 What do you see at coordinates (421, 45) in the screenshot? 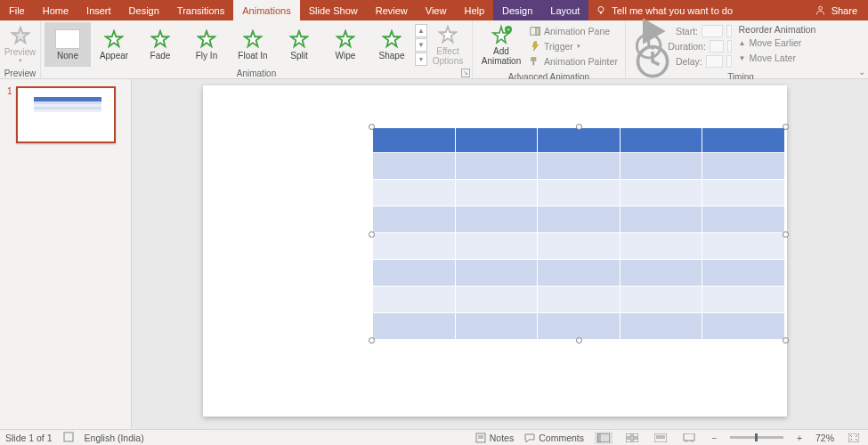
I see `gallery-scroll: ▲ ▼ ▾` at bounding box center [421, 45].